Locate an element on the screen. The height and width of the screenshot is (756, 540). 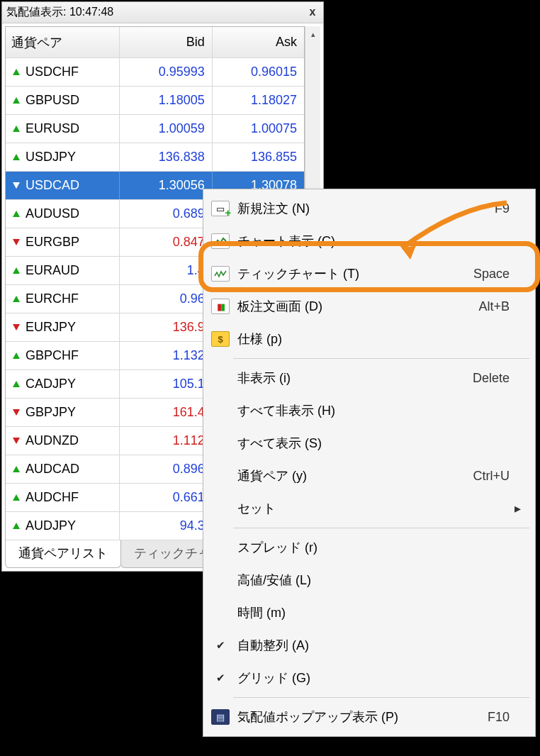
bid-price: 1.4 is located at coordinates (166, 271).